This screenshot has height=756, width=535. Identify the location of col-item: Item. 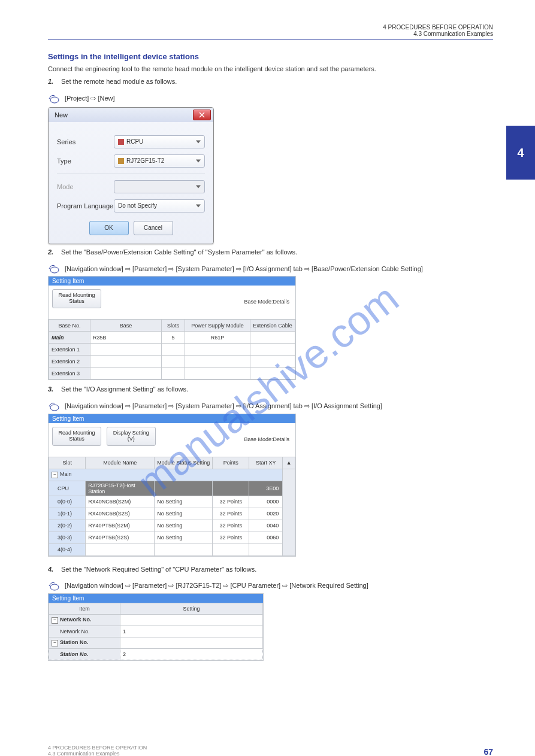
(85, 608).